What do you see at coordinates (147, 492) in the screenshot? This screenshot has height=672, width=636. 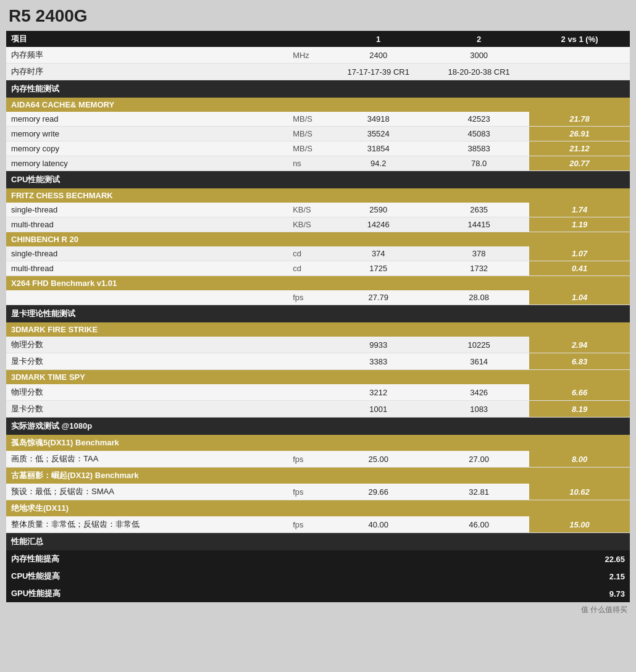 I see `row-label: 预设：最低；反锯齿：SMAA` at bounding box center [147, 492].